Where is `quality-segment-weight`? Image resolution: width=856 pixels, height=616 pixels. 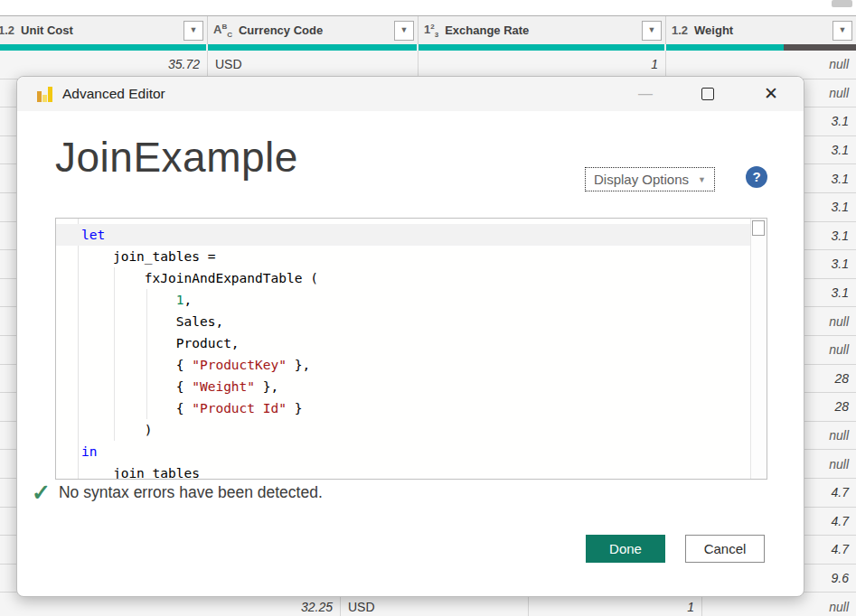
quality-segment-weight is located at coordinates (761, 47).